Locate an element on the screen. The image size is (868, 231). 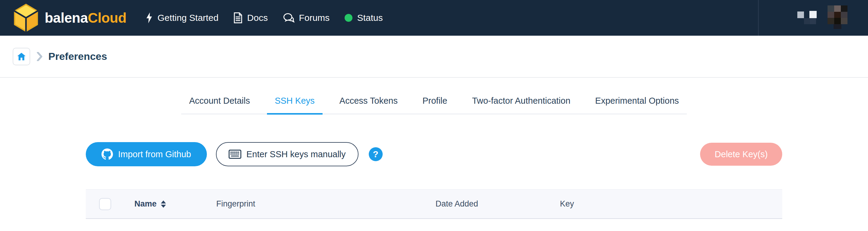
import-from-github-label: Import from Github is located at coordinates (154, 154).